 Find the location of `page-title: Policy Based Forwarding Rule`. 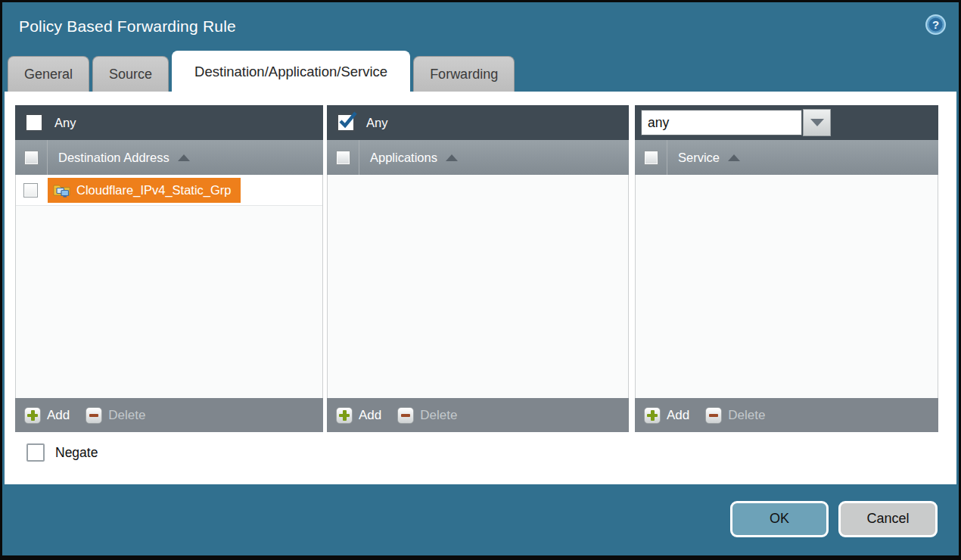

page-title: Policy Based Forwarding Rule is located at coordinates (127, 26).